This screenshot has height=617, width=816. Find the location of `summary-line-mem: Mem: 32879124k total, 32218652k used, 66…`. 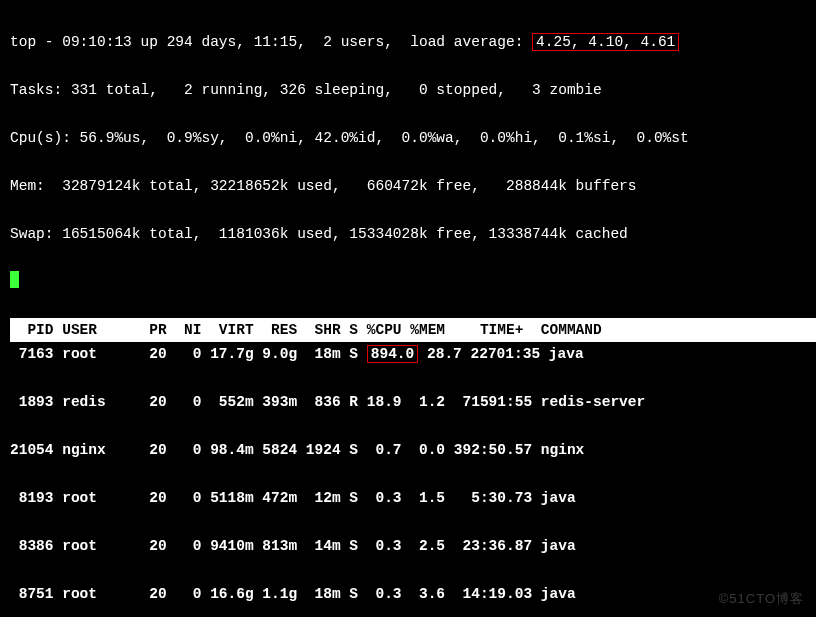

summary-line-mem: Mem: 32879124k total, 32218652k used, 66… is located at coordinates (413, 186).